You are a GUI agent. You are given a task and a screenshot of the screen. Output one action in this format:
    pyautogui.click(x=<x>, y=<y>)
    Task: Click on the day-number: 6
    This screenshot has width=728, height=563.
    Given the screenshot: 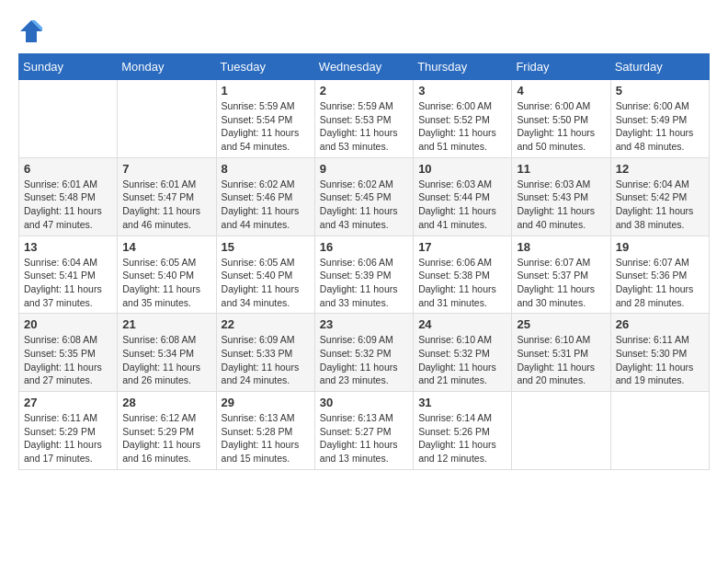 What is the action you would take?
    pyautogui.click(x=68, y=169)
    